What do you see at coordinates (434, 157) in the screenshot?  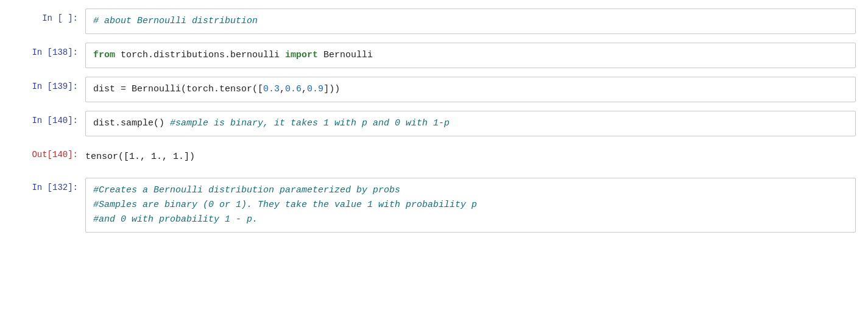 I see `cell-cell-4-out: Out[140]:tensor([1., 1., 1.])` at bounding box center [434, 157].